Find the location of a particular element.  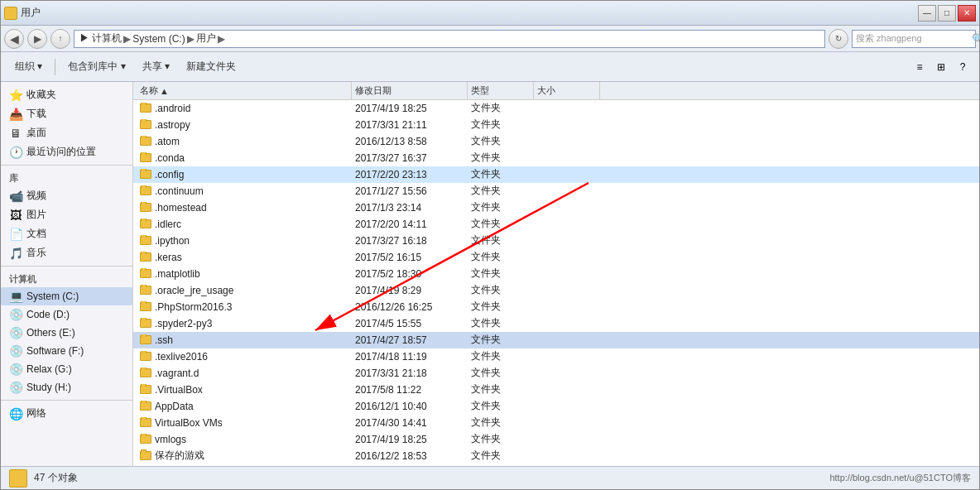

table-row: .config 2017/2/20 23:13 文件夹 is located at coordinates (556, 175).